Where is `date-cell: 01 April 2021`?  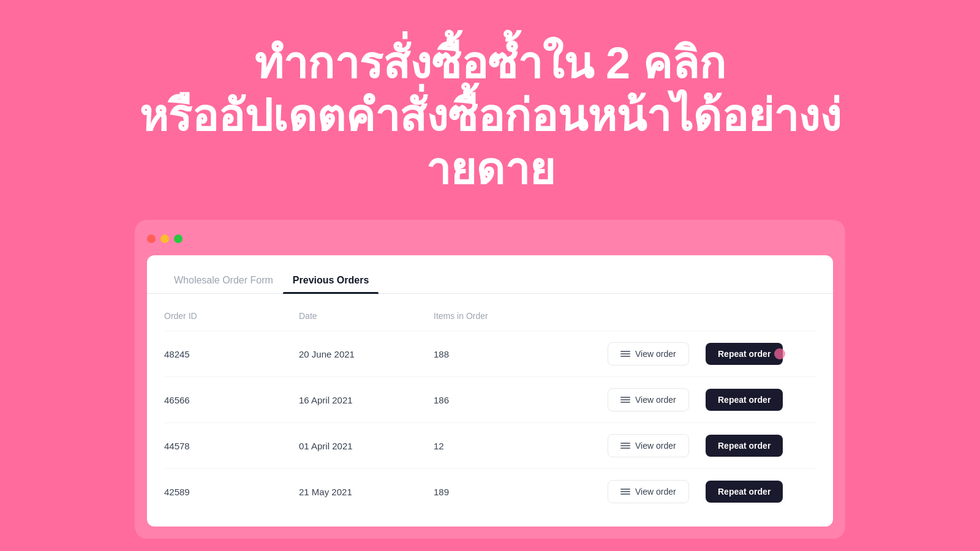
date-cell: 01 April 2021 is located at coordinates (366, 446).